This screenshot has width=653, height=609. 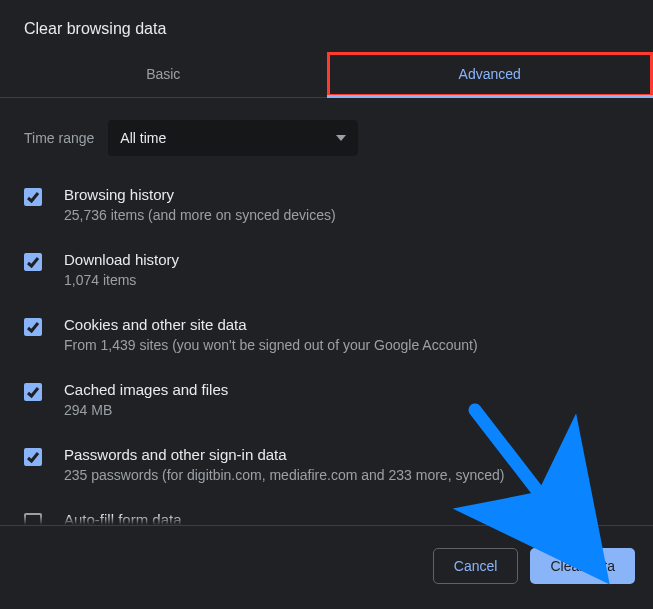 What do you see at coordinates (476, 566) in the screenshot?
I see `cancel-button: Cancel` at bounding box center [476, 566].